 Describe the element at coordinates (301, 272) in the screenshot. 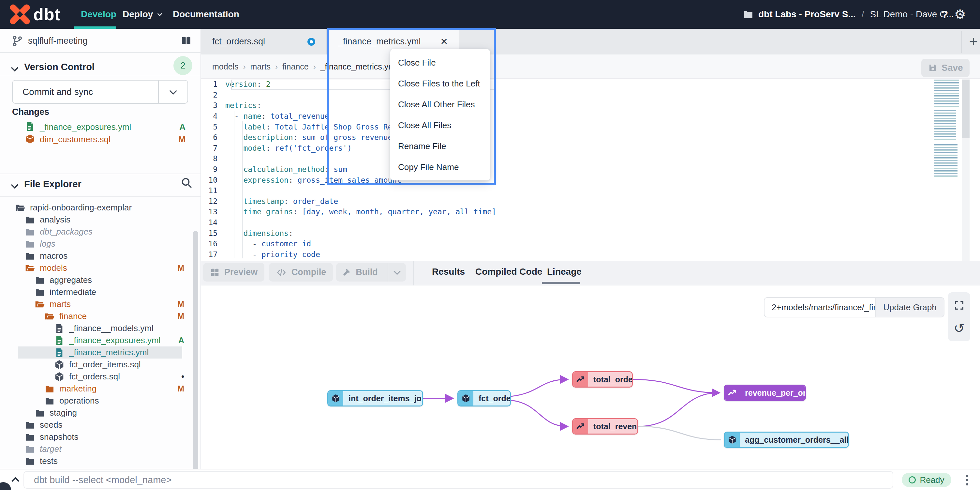

I see `compile-button: Compile` at that location.